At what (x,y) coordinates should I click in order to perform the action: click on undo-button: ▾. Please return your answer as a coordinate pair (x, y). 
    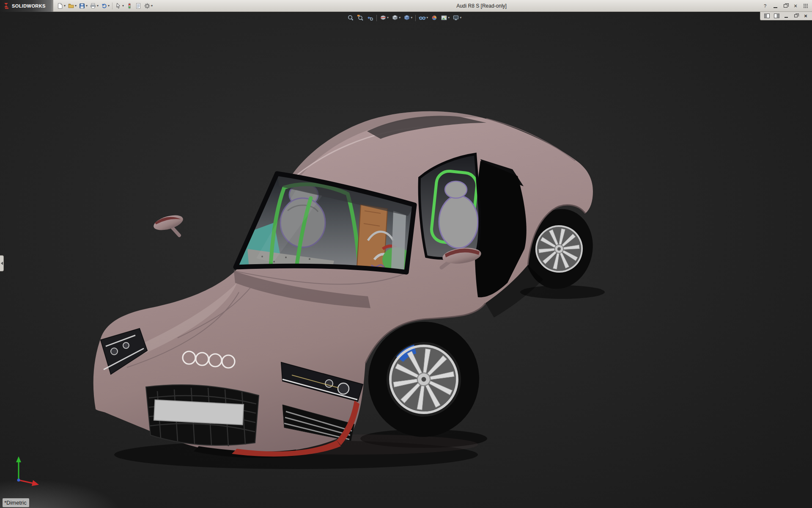
    Looking at the image, I should click on (105, 6).